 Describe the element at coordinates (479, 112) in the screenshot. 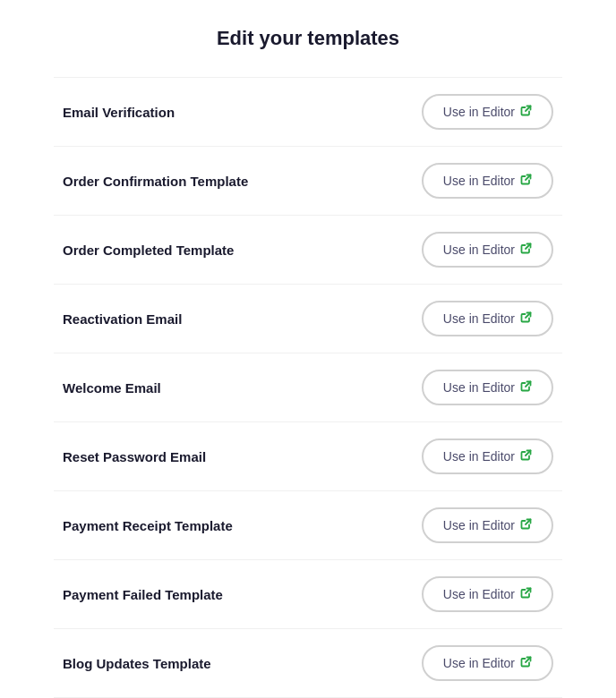

I see `use-in-editor-label-email-verification: Use in Editor` at that location.